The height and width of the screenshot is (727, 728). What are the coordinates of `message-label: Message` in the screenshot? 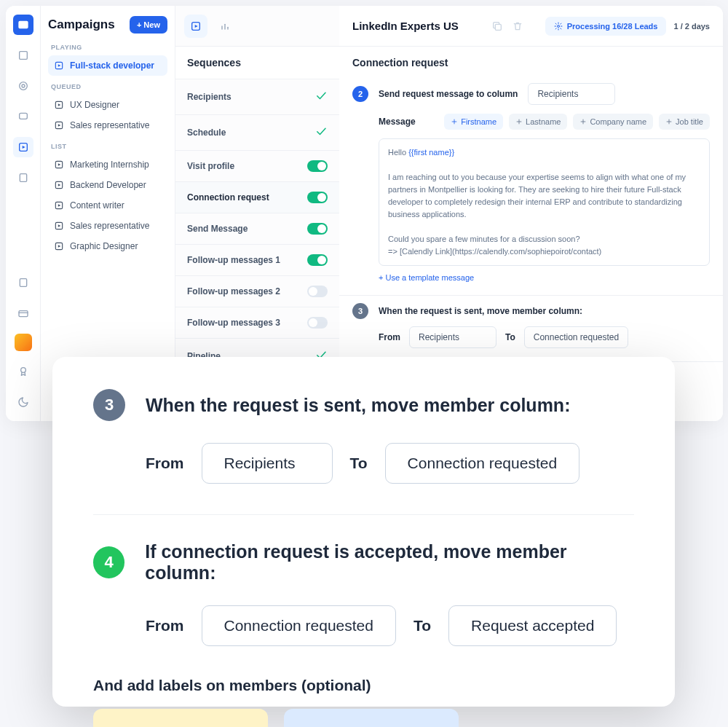 It's located at (397, 122).